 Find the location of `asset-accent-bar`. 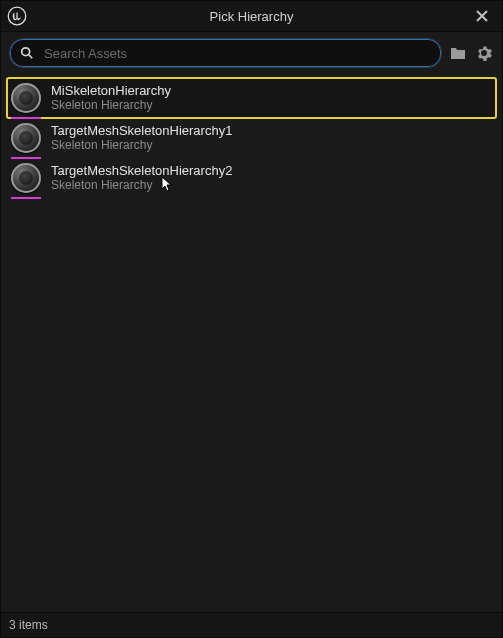

asset-accent-bar is located at coordinates (26, 198).